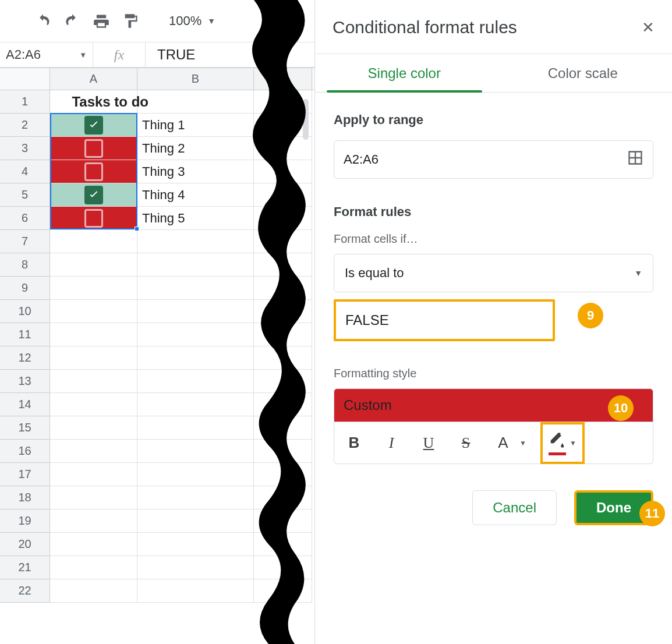 The width and height of the screenshot is (672, 644). What do you see at coordinates (25, 498) in the screenshot?
I see `row-header: 18` at bounding box center [25, 498].